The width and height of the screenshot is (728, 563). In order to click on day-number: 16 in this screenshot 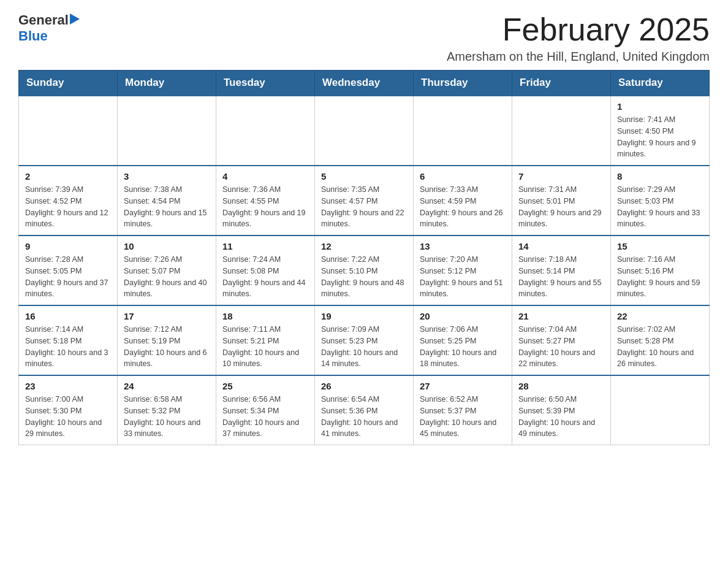, I will do `click(68, 316)`.